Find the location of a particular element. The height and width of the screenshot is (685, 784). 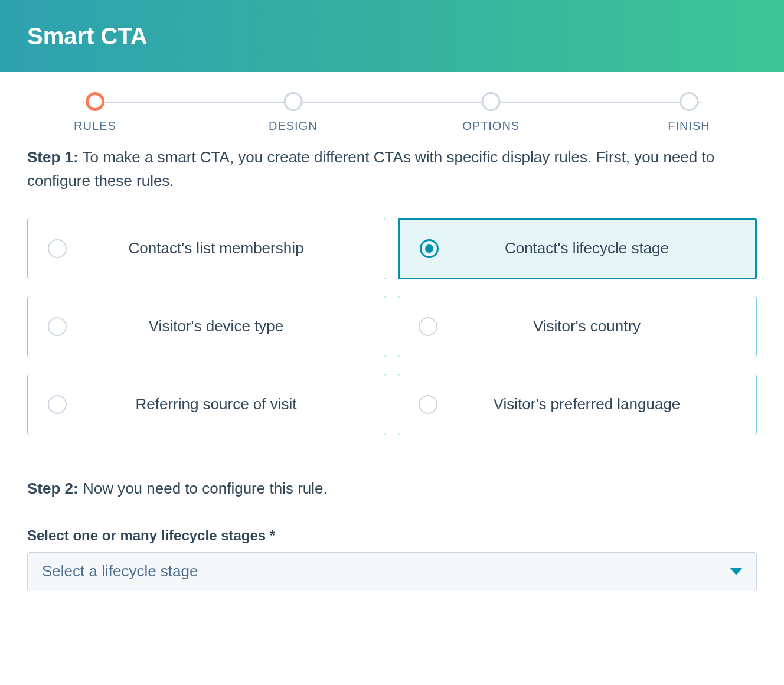

step1-prefix: Step 1: is located at coordinates (53, 157).